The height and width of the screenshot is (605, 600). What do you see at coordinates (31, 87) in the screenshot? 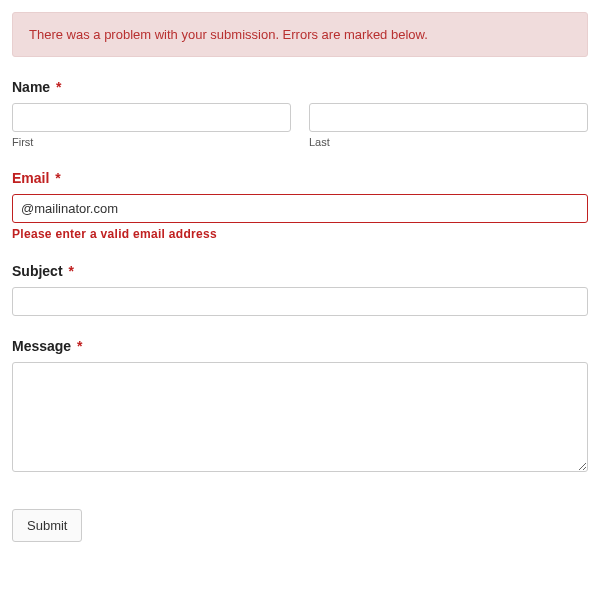
I see `name-label-text: Name` at bounding box center [31, 87].